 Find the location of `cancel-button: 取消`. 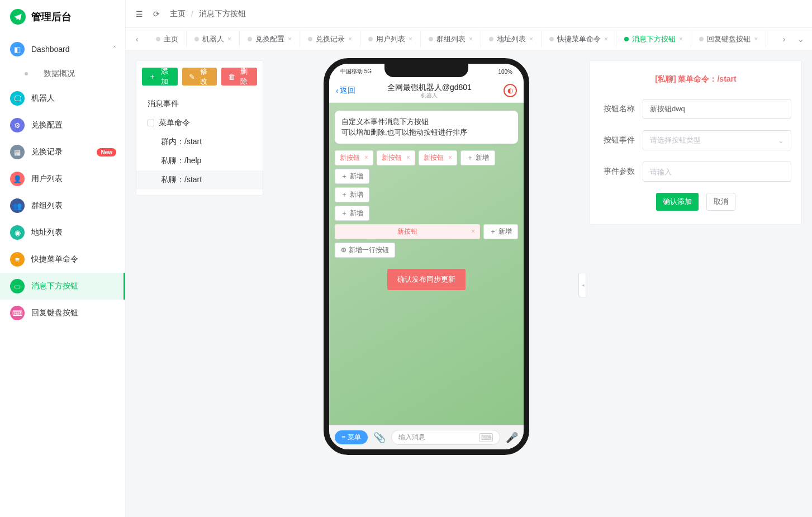

cancel-button: 取消 is located at coordinates (721, 202).